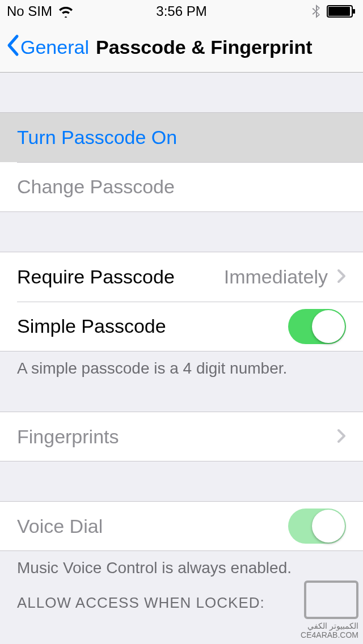 This screenshot has width=363, height=644. Describe the element at coordinates (182, 48) in the screenshot. I see `navigation-bar: General Passcode & Fingerprint` at that location.